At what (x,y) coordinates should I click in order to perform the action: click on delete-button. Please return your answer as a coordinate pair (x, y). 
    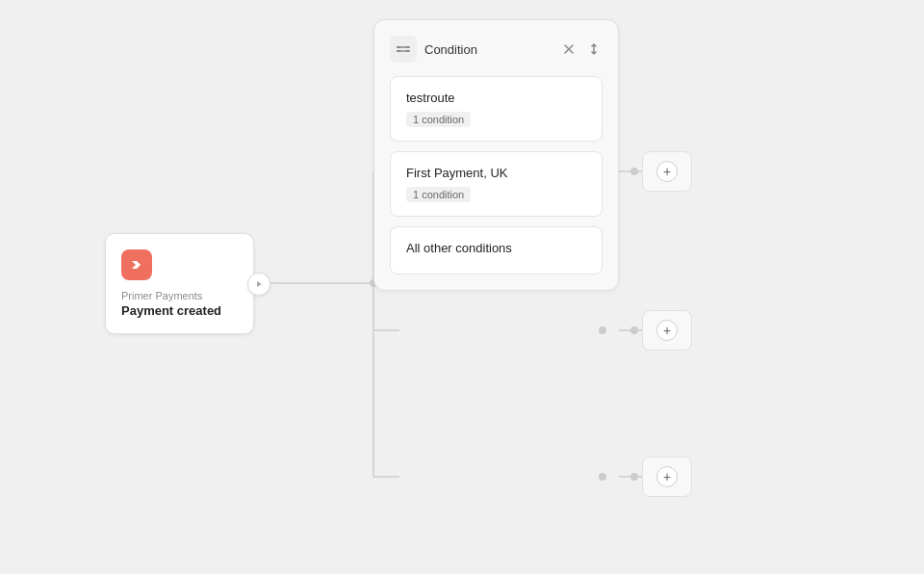
    Looking at the image, I should click on (569, 49).